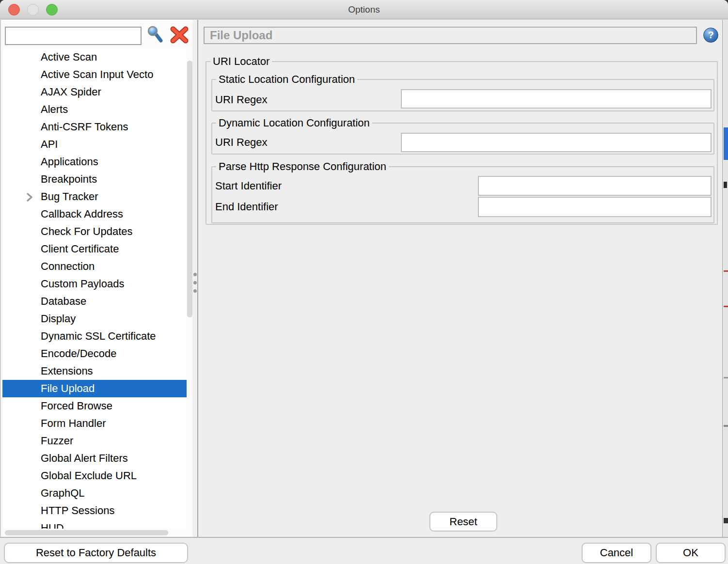 Image resolution: width=728 pixels, height=564 pixels. I want to click on parse-http-response-group-label: Parse Http Response Configuration, so click(302, 167).